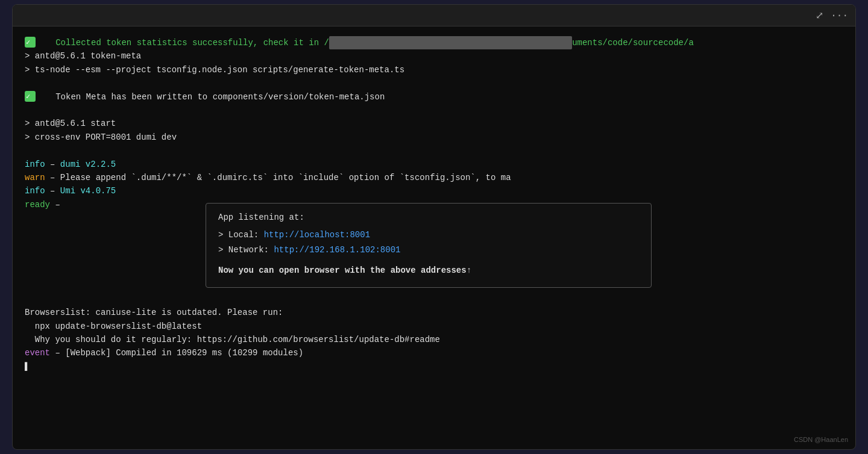  Describe the element at coordinates (434, 70) in the screenshot. I see `cmd2-line: > ts-node --esm --project tsconfig.node.…` at that location.